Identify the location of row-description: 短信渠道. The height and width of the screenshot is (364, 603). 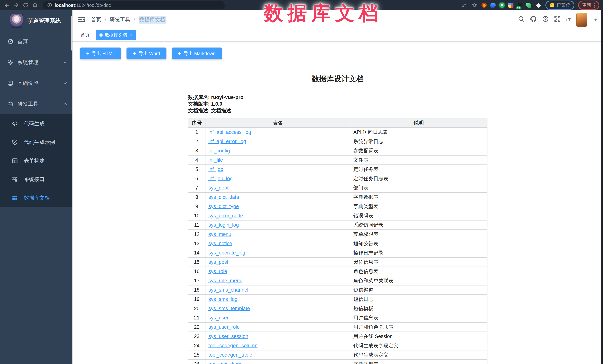
(419, 290).